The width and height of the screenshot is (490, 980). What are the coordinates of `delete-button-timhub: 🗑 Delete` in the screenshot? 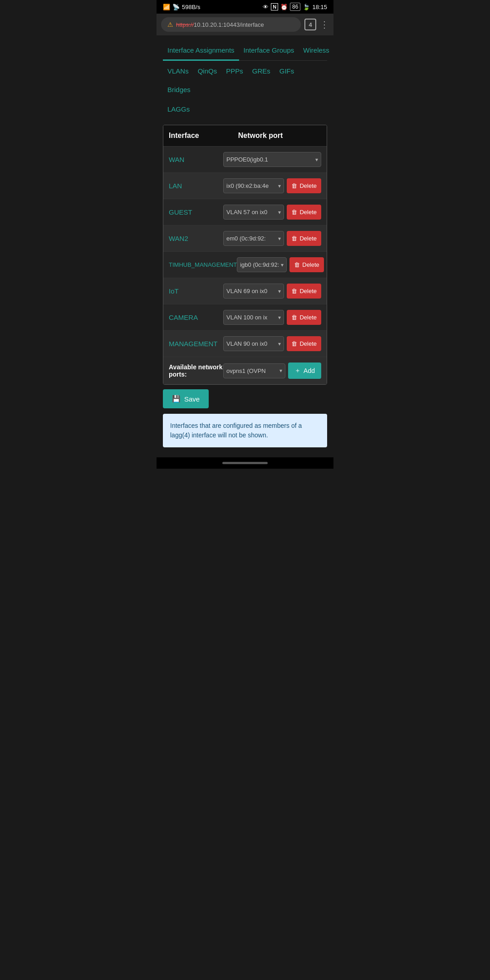 It's located at (307, 265).